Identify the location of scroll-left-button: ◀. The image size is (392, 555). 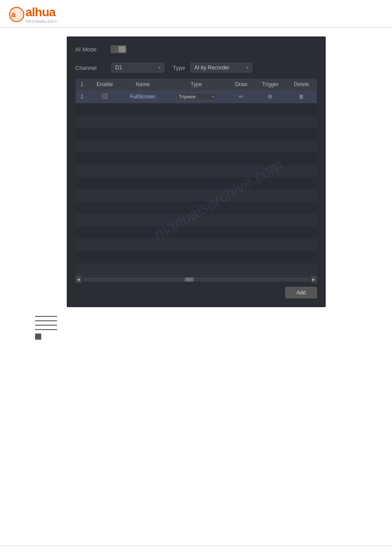
(79, 279).